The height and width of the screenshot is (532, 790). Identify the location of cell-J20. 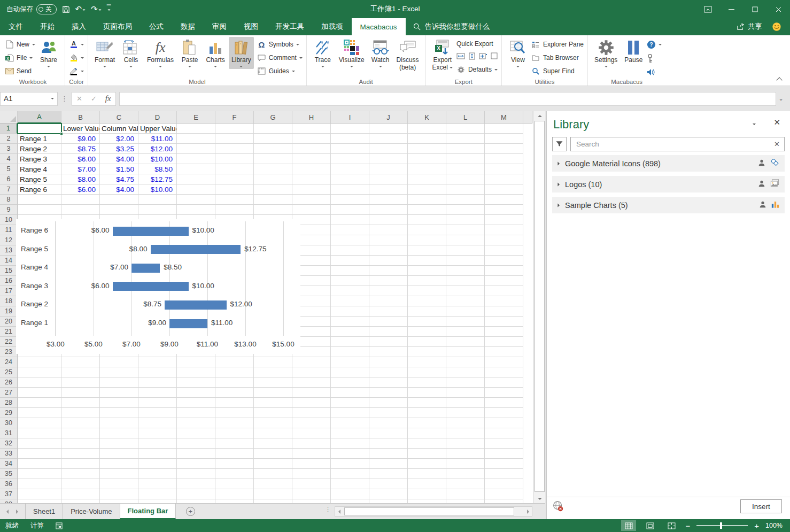
(389, 322).